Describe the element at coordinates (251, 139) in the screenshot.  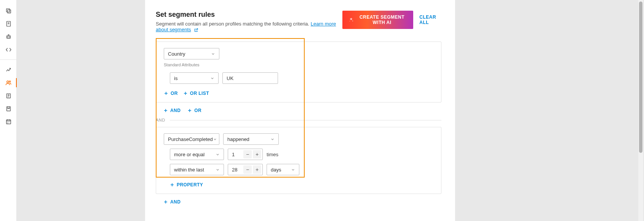
I see `occurrence-select: happened` at that location.